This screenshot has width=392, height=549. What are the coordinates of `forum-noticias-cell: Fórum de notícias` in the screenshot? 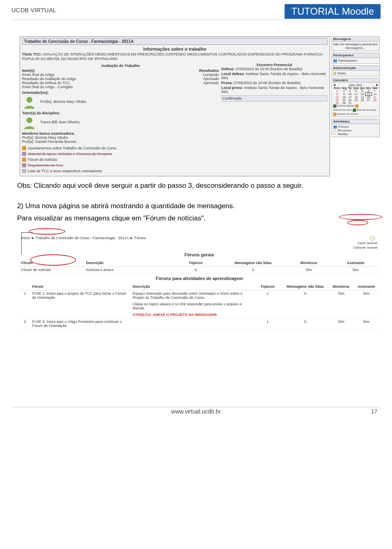 It's located at (52, 270).